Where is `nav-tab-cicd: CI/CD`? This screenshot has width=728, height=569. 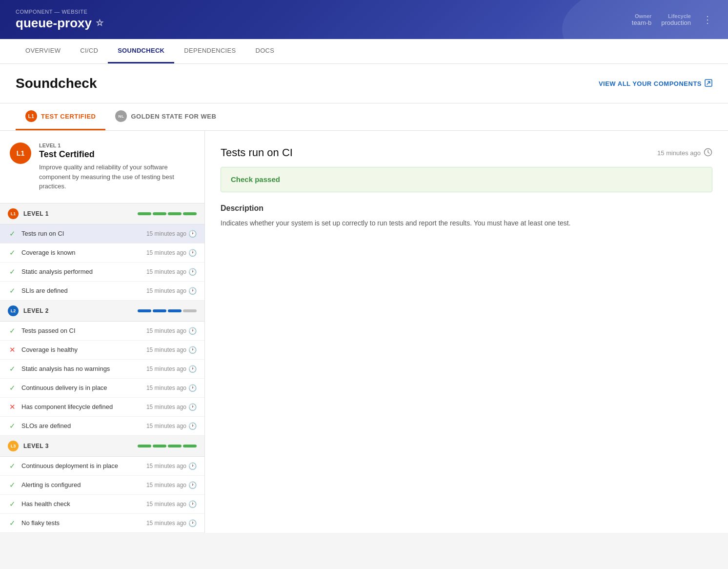 nav-tab-cicd: CI/CD is located at coordinates (89, 51).